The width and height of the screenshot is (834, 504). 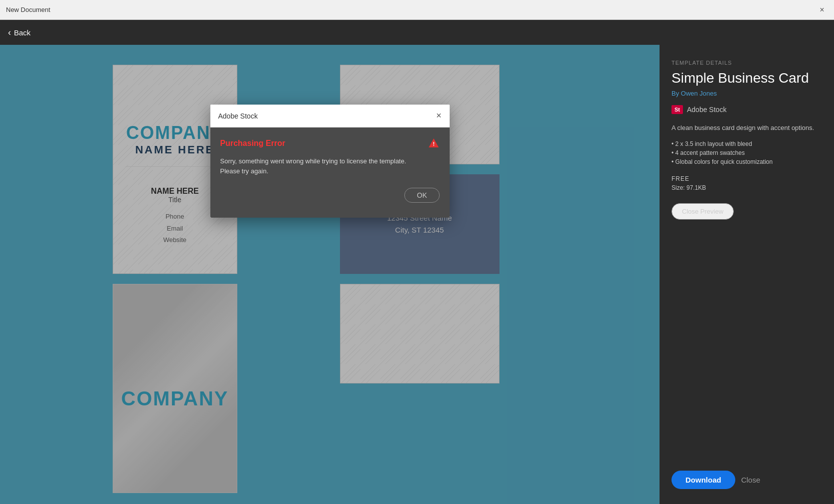 What do you see at coordinates (699, 94) in the screenshot?
I see `sidebar-author-name: Owen Jones` at bounding box center [699, 94].